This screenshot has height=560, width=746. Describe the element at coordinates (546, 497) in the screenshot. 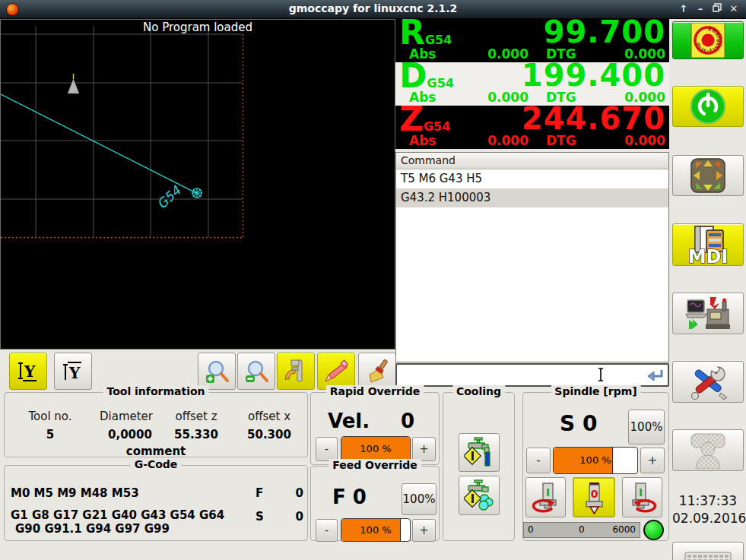

I see `spindle-ccw-button: I` at that location.